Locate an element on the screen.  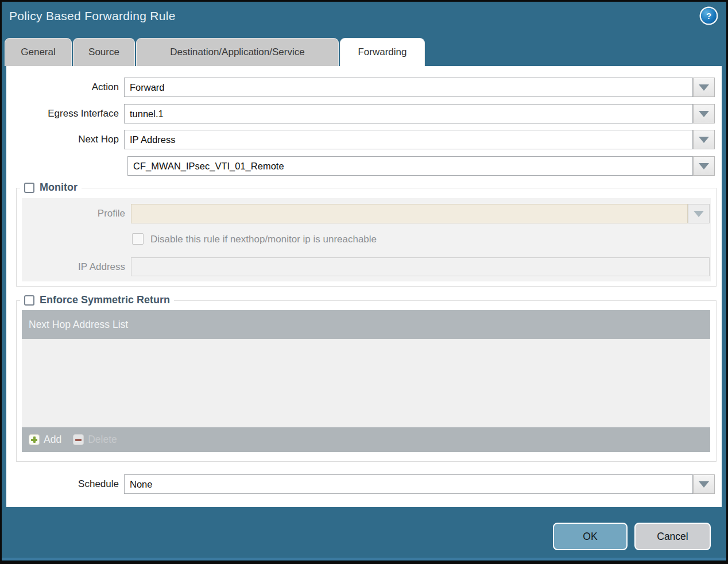
tab-forwarding: Forwarding is located at coordinates (382, 52).